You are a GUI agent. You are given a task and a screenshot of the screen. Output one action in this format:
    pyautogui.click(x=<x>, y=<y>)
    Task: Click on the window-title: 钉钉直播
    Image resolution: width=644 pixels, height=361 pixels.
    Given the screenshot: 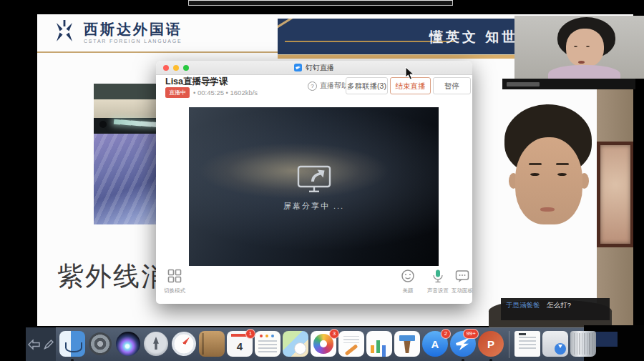 What is the action you would take?
    pyautogui.click(x=320, y=68)
    